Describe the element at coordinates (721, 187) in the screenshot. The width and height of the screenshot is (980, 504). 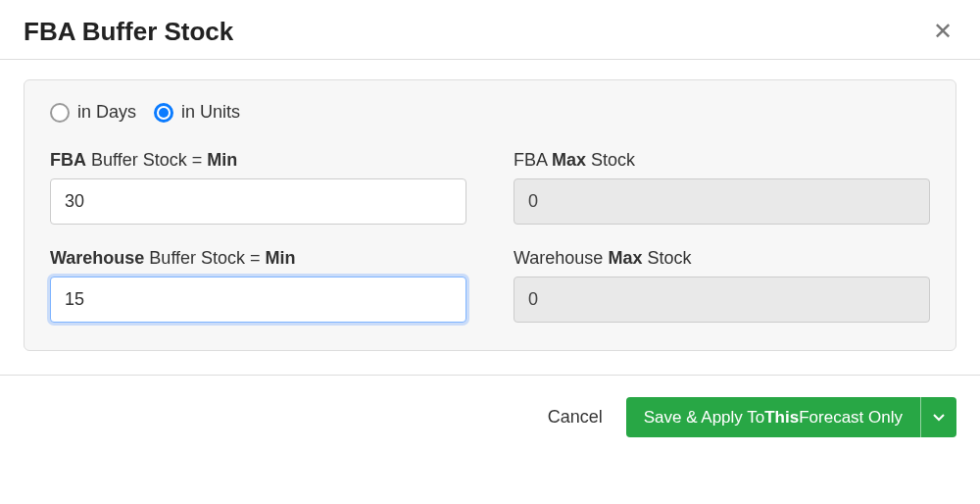
I see `fba-max-field: FBA Max Stock` at that location.